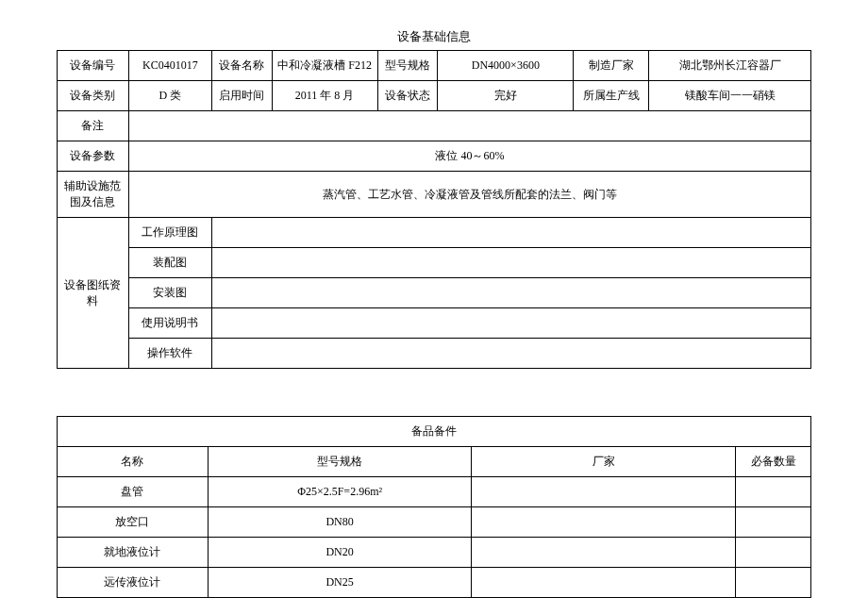  I want to click on spare-name: 远传液位计, so click(133, 583).